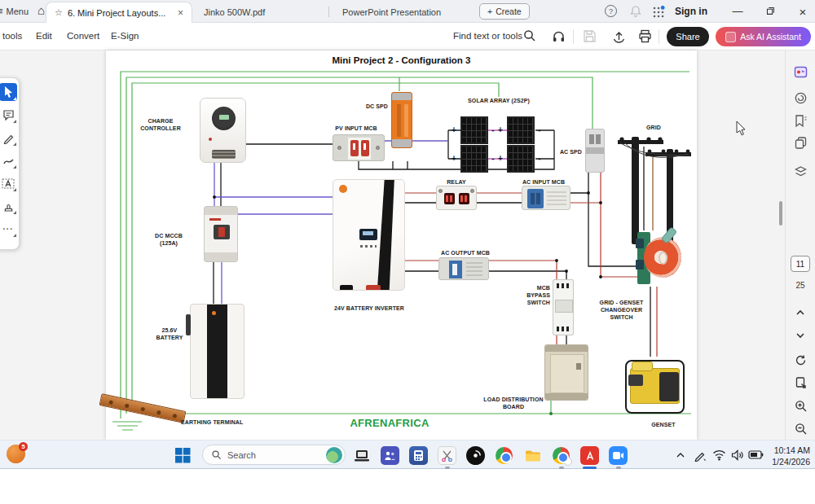  What do you see at coordinates (800, 383) in the screenshot?
I see `fit-page-icon` at bounding box center [800, 383].